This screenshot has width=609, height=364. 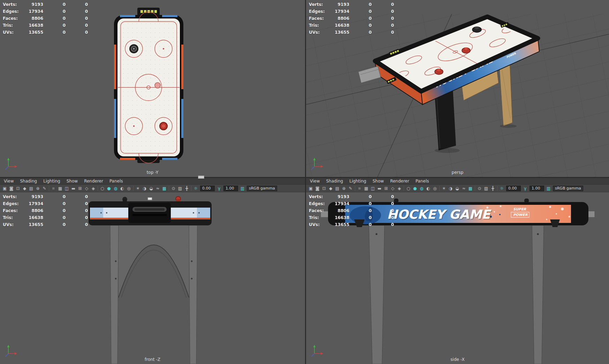 I want to click on pane-grip, so click(x=201, y=177).